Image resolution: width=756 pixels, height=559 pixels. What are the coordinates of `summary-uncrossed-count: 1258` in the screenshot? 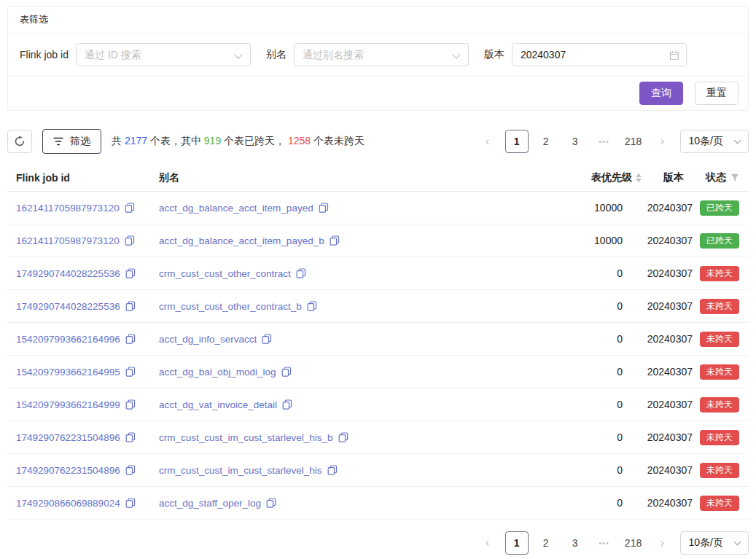 It's located at (299, 141).